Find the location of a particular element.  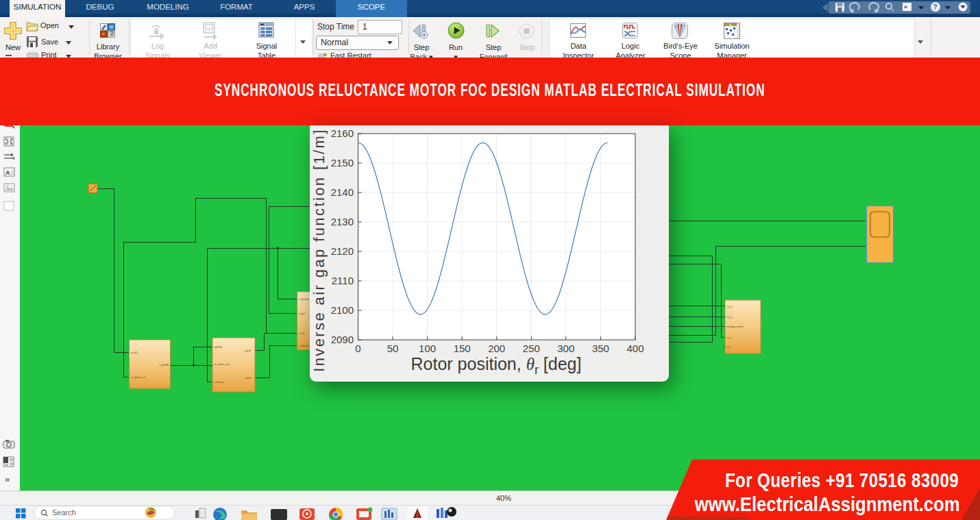

svg-text: 50 is located at coordinates (393, 348).